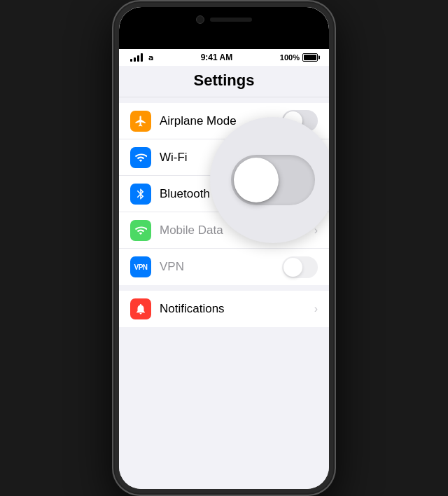 The height and width of the screenshot is (496, 448). Describe the element at coordinates (217, 57) in the screenshot. I see `status-time: 9:41 AM` at that location.